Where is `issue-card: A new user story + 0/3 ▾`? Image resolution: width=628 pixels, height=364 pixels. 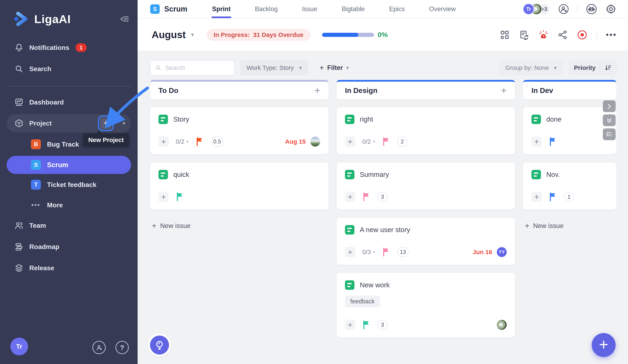
issue-card: A new user story + 0/3 ▾ is located at coordinates (426, 241).